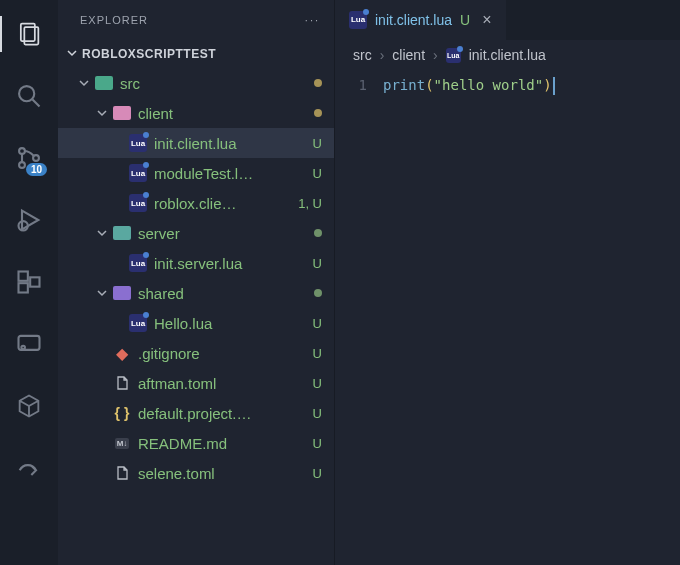 This screenshot has height=565, width=680. Describe the element at coordinates (196, 413) in the screenshot. I see `file-default-project: { } default.project.… U` at that location.